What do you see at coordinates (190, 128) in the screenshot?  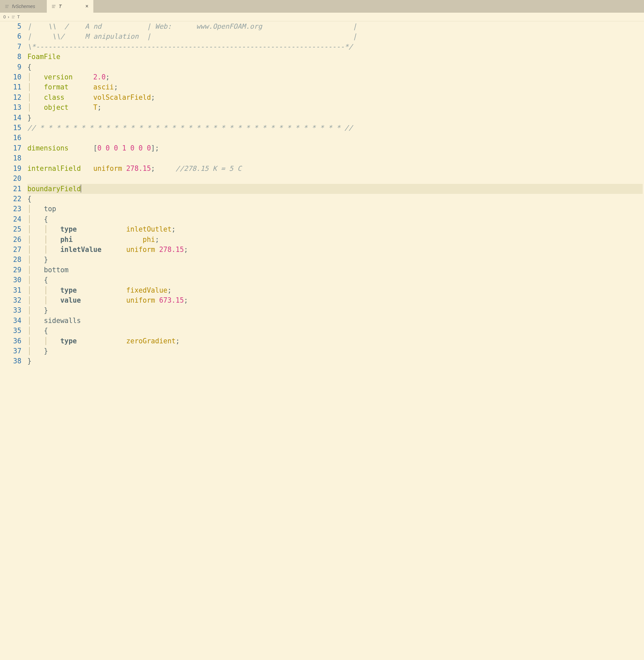 I see `code-token: // * * * * * * * * * * * * * * * * * * *…` at bounding box center [190, 128].